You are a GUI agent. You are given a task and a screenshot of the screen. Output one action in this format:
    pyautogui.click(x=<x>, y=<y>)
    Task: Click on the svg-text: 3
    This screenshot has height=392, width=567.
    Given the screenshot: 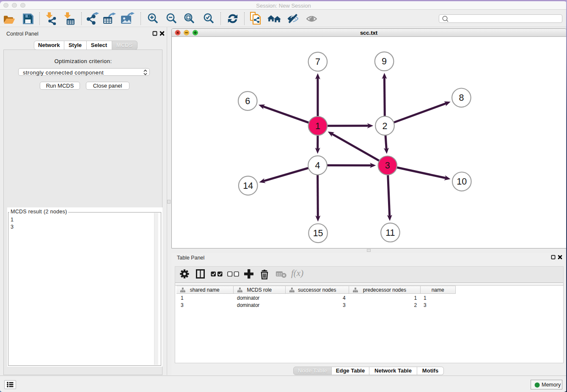 What is the action you would take?
    pyautogui.click(x=387, y=166)
    